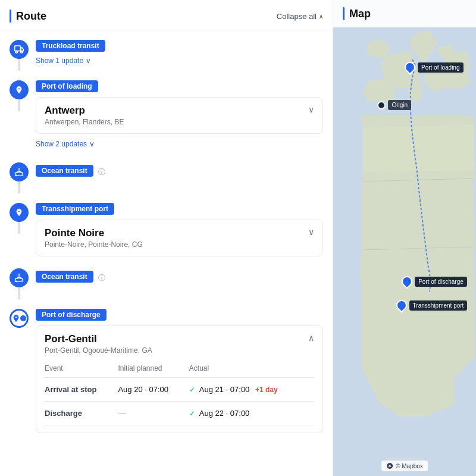 The image size is (476, 476). I want to click on port-of-loading-label: Port of loading, so click(440, 68).